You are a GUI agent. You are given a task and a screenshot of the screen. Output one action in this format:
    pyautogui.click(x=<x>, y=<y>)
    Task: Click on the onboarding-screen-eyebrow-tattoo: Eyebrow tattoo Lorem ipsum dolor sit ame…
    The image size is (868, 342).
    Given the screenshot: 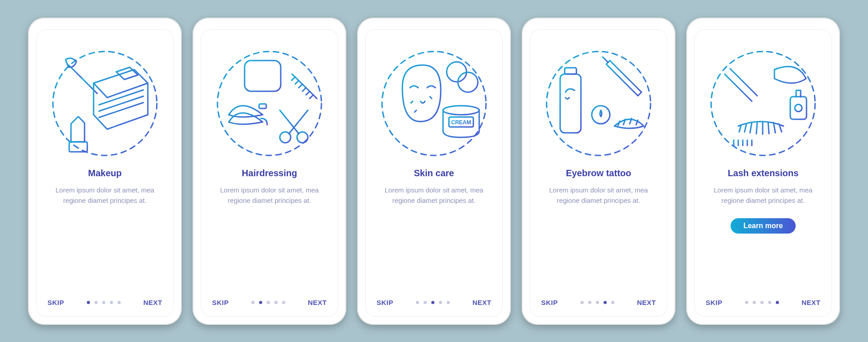 What is the action you would take?
    pyautogui.click(x=599, y=173)
    